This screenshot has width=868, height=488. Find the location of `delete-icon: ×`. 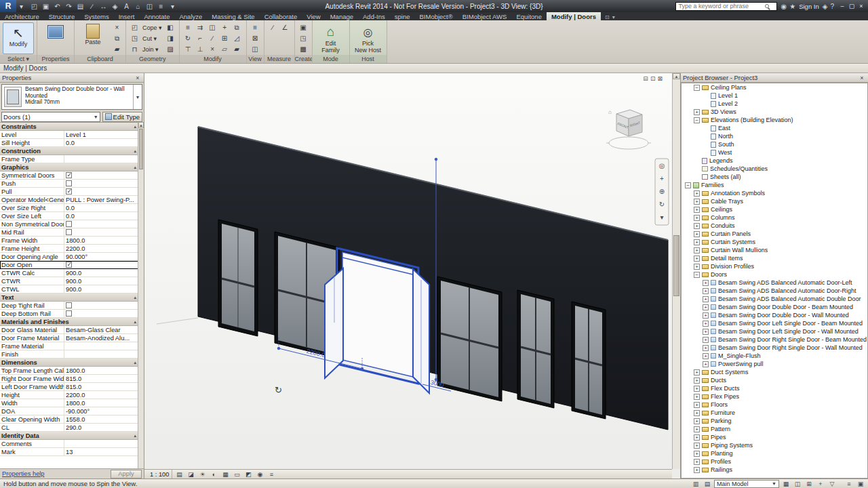

delete-icon: × is located at coordinates (213, 49).